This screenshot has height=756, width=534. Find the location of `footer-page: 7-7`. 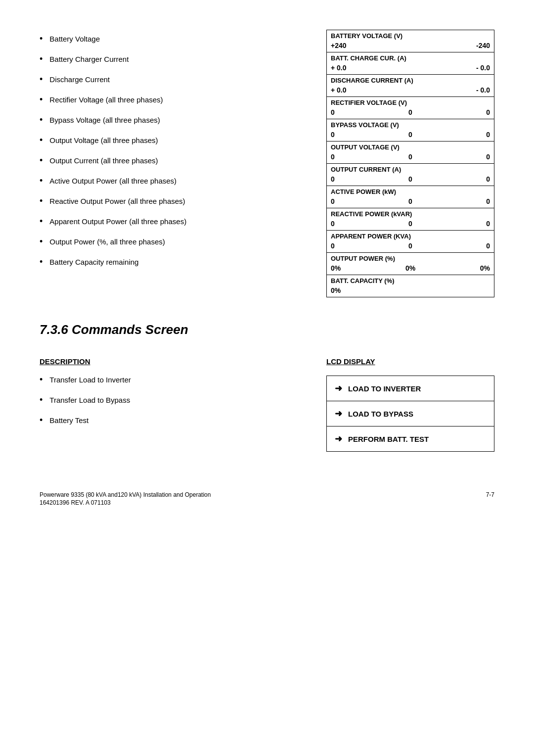

footer-page: 7-7 is located at coordinates (490, 499).